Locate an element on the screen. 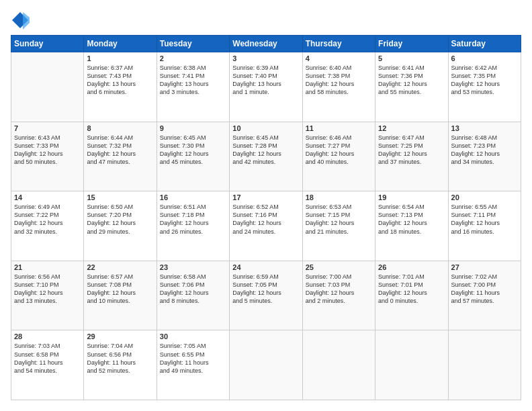  day-info: Sunrise: 6:38 AM Sunset: 7:41 PM Dayligh… is located at coordinates (193, 81).